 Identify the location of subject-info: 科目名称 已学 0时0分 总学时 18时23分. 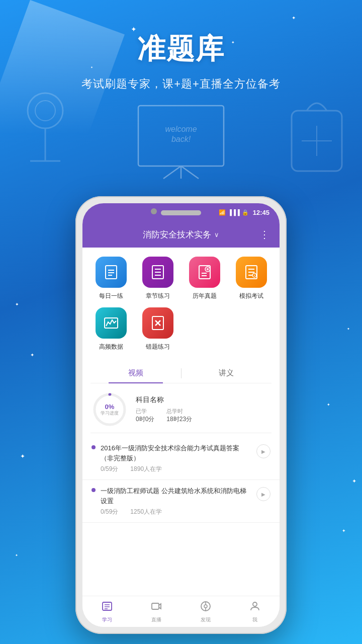
(203, 410).